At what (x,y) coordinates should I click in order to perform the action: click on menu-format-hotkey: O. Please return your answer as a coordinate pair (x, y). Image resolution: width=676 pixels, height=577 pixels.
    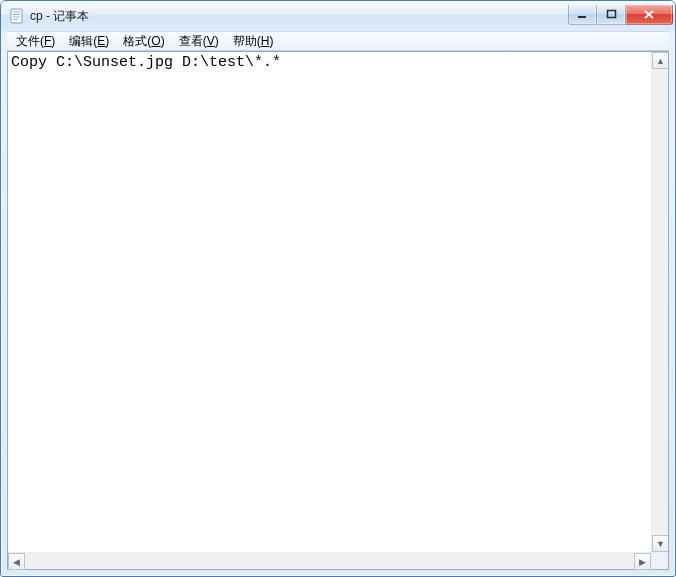
    Looking at the image, I should click on (156, 41).